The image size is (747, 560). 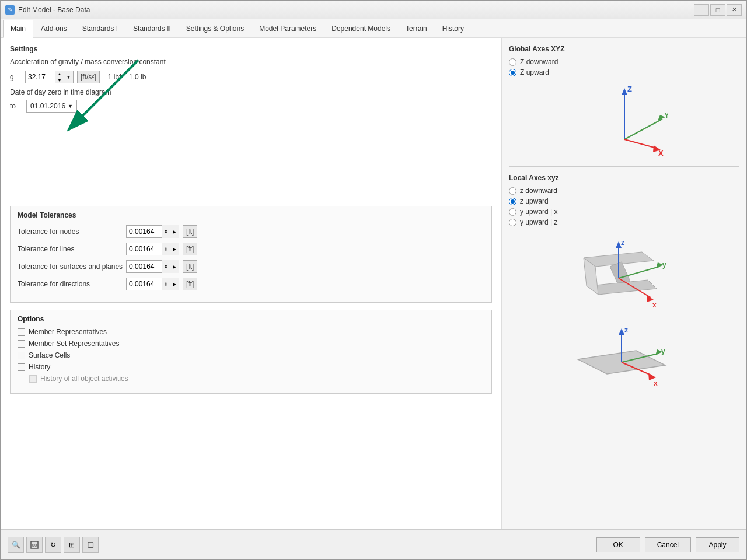 I want to click on tolerances-group: Model Tolerances Tolerance for nodes ⇕ ▶…, so click(x=251, y=254).